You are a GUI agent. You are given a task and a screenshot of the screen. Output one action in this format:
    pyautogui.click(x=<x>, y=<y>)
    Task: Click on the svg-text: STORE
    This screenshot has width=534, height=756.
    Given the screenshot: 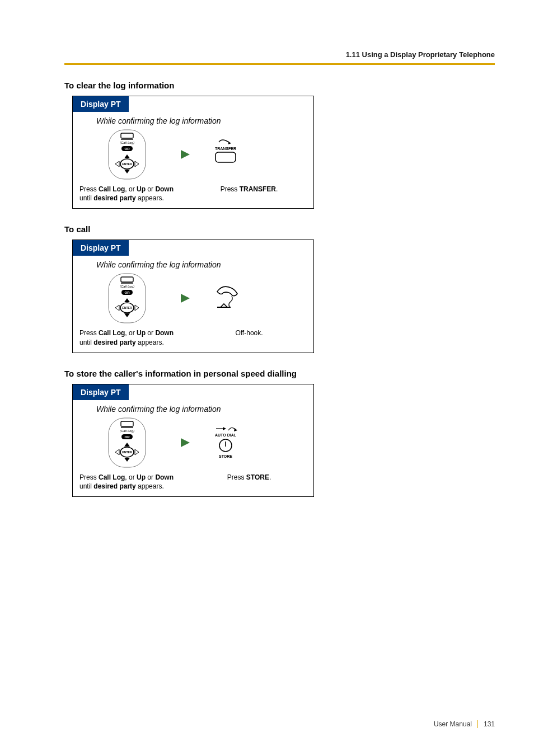 What is the action you would take?
    pyautogui.click(x=226, y=457)
    